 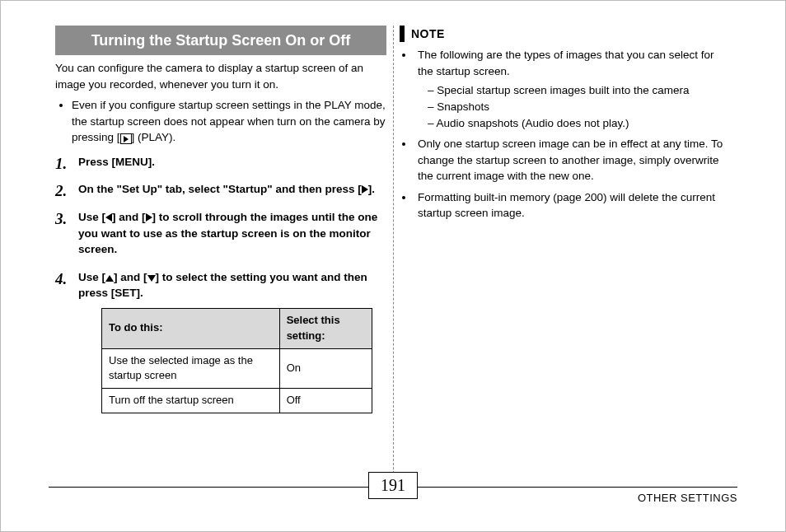 What do you see at coordinates (573, 160) in the screenshot?
I see `note-item-2: Only one startup screen image can be in …` at bounding box center [573, 160].